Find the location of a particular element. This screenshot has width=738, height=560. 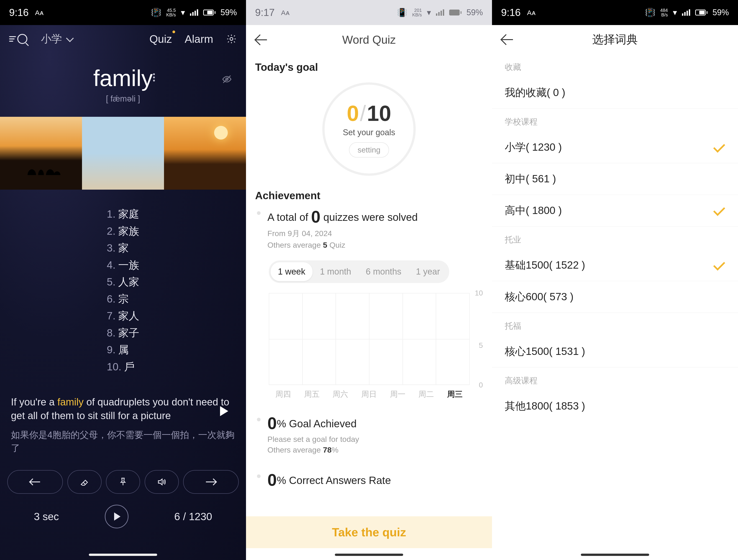

achievement-correct-pct: 0% Correct Answers Rate is located at coordinates (369, 480).